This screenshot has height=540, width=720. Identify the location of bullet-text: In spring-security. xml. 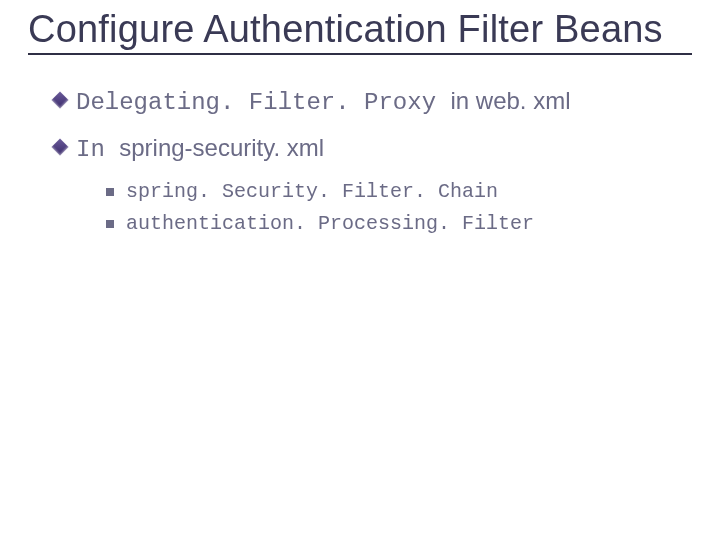
(200, 148).